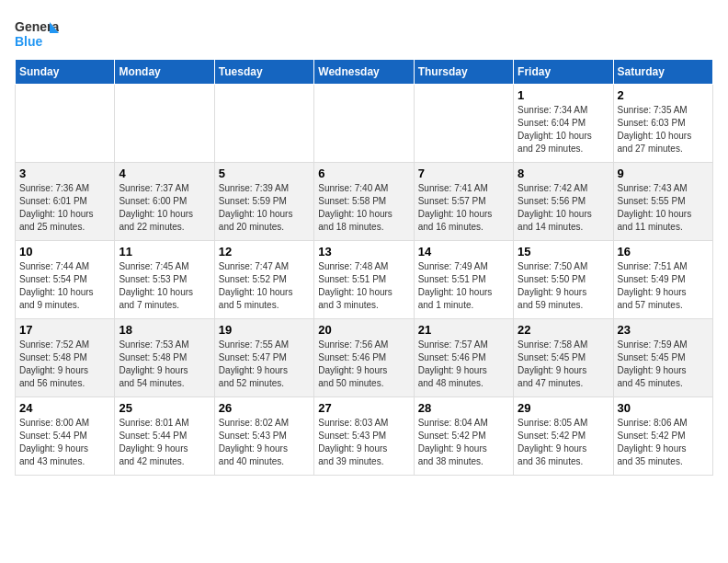 The height and width of the screenshot is (563, 728). What do you see at coordinates (164, 286) in the screenshot?
I see `day-info: Sunrise: 7:45 AM Sunset: 5:53 PM Dayligh…` at bounding box center [164, 286].